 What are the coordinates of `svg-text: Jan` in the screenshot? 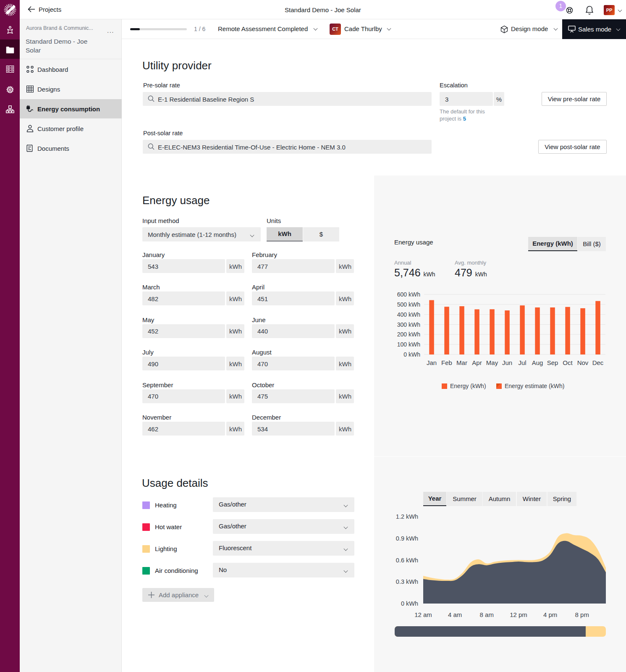 It's located at (432, 363).